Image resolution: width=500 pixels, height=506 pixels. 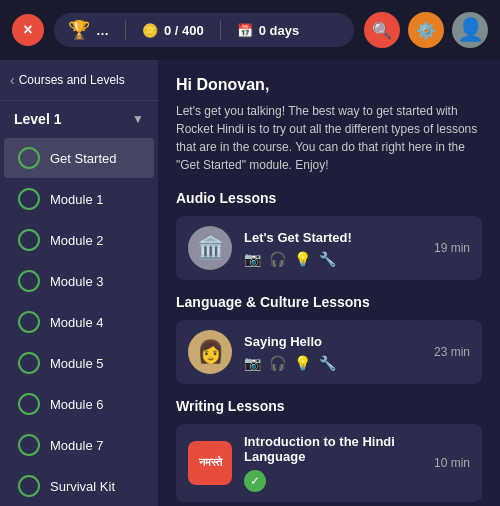 What do you see at coordinates (426, 30) in the screenshot?
I see `settings-button: ⚙️` at bounding box center [426, 30].